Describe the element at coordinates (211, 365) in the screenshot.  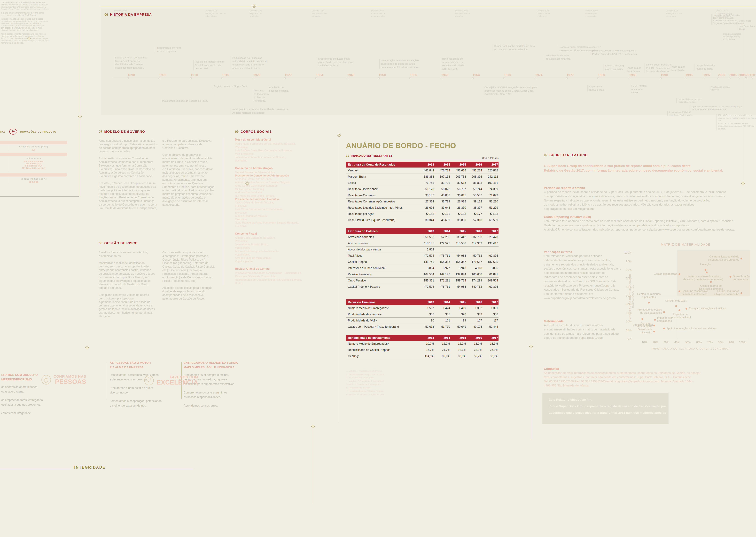
I see `values-heading: ENTREGAMOS O MELHOR DA FORMAMAIS SIMPLES…` at that location.